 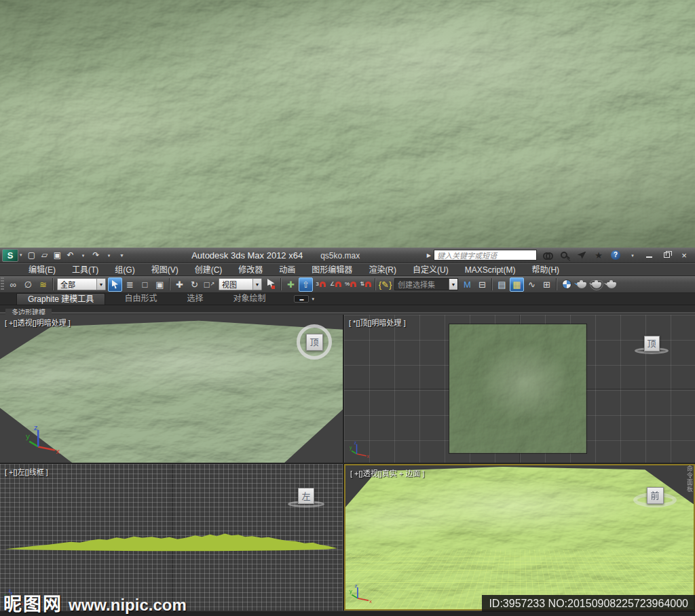 What do you see at coordinates (490, 270) in the screenshot?
I see `menu-item-10: MAXScript(M)` at bounding box center [490, 270].